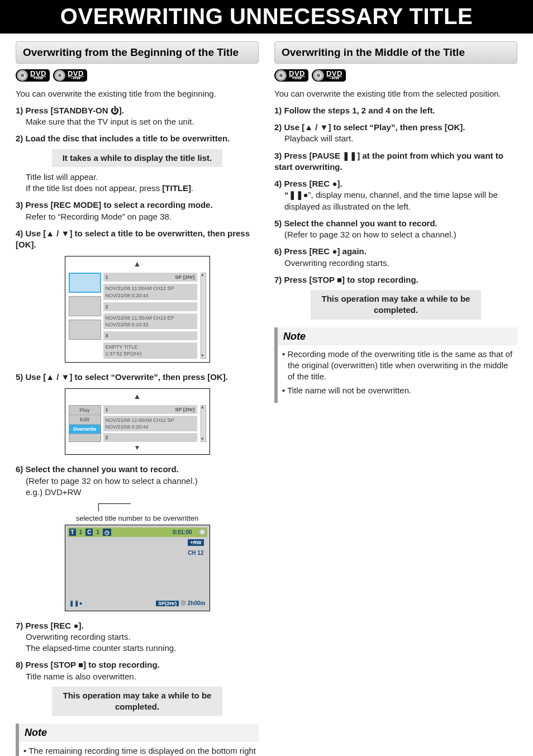  I want to click on section-title-right: Overwriting in the Middle of the Title, so click(396, 53).